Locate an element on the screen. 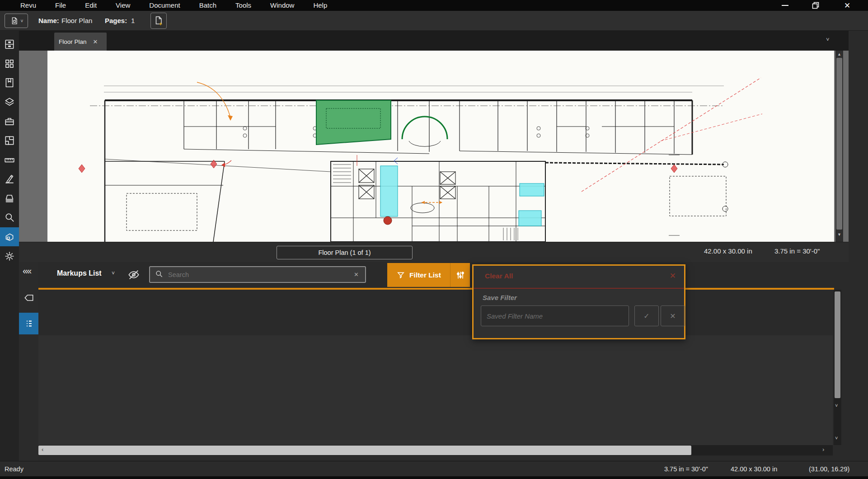 Image resolution: width=868 pixels, height=479 pixels. hide-markups-icon is located at coordinates (134, 276).